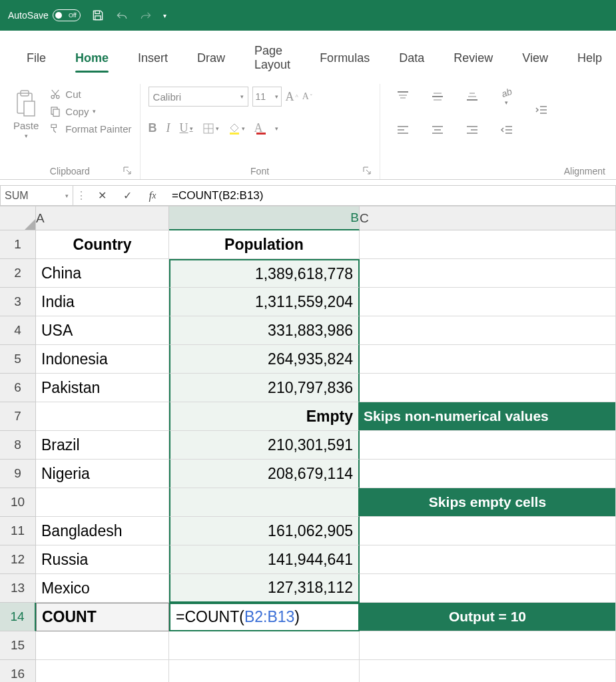 The height and width of the screenshot is (682, 616). I want to click on cell: India, so click(103, 302).